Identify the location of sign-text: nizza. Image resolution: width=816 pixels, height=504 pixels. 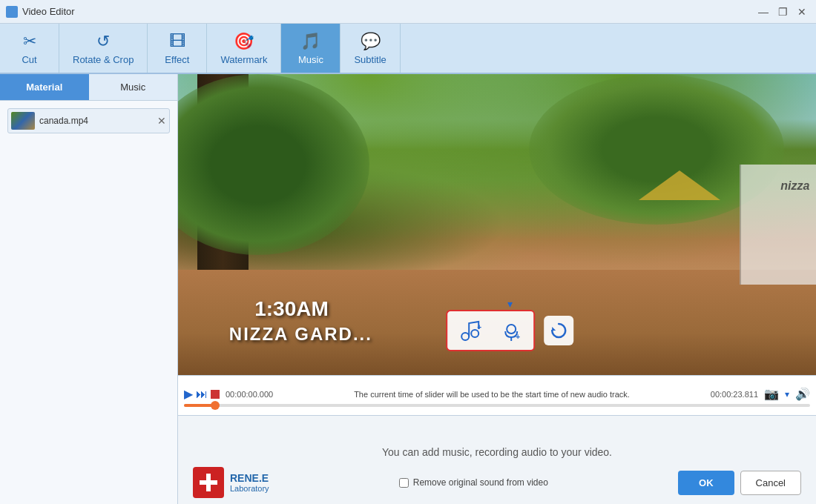
(795, 186).